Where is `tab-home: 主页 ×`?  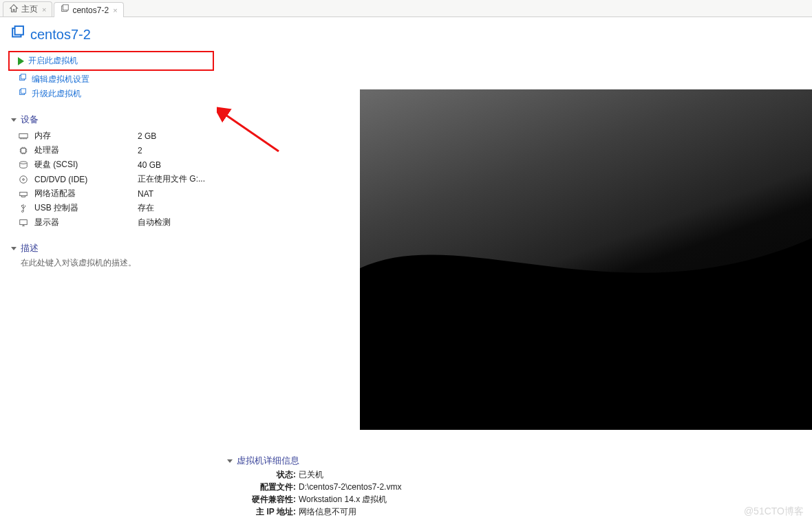
tab-home: 主页 × is located at coordinates (28, 9).